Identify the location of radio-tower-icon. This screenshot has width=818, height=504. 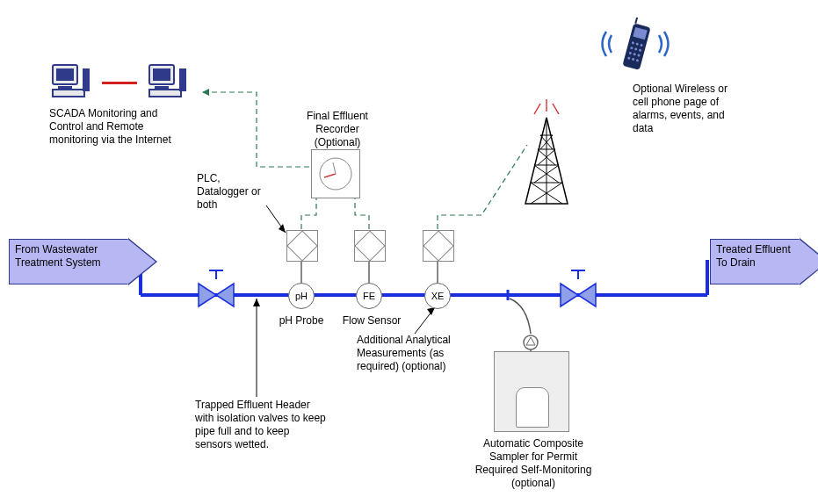
(547, 162).